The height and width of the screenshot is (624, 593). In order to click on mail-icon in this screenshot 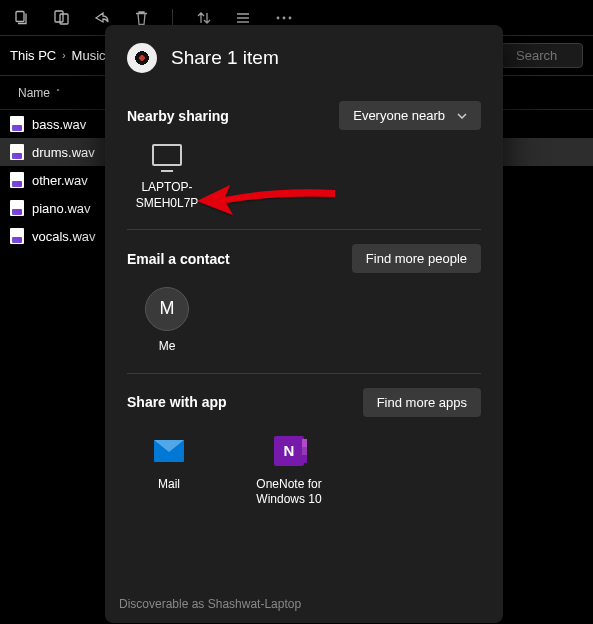, I will do `click(169, 451)`.